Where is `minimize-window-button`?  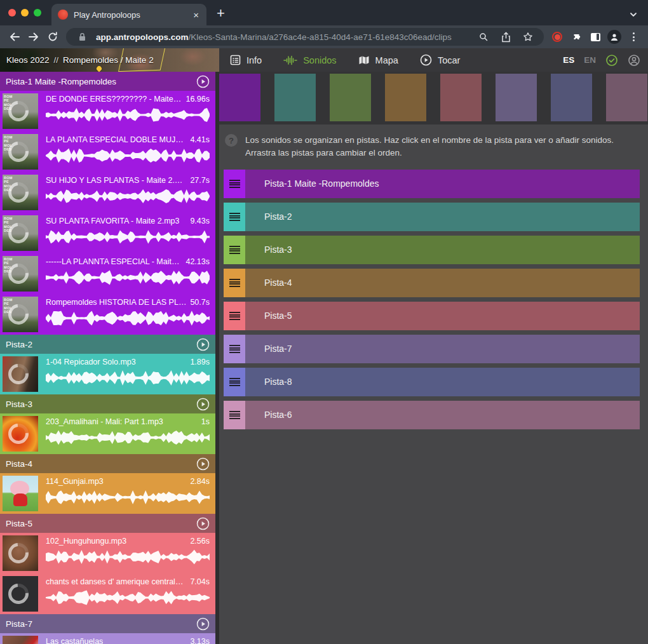 minimize-window-button is located at coordinates (25, 13).